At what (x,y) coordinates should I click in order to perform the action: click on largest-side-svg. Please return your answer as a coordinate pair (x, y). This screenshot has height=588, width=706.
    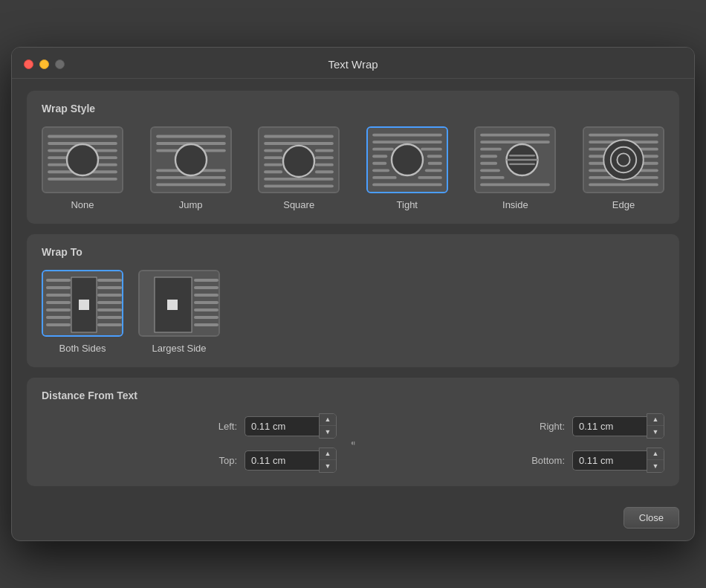
    Looking at the image, I should click on (180, 304).